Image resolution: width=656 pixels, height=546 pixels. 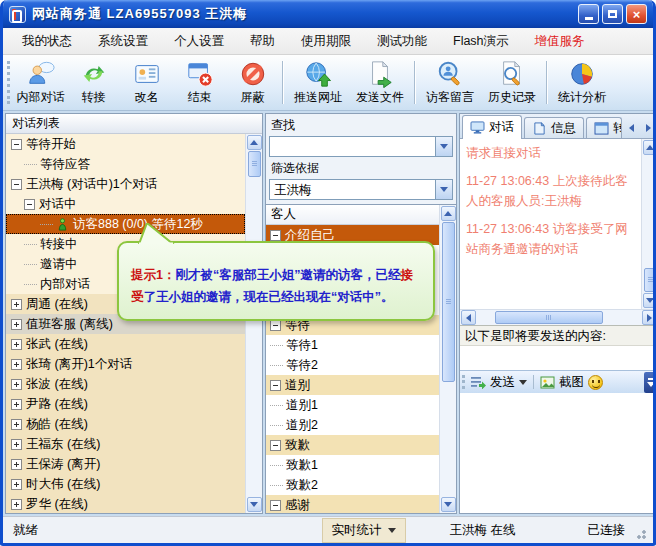 I want to click on transfer-button: 转接, so click(x=94, y=82).